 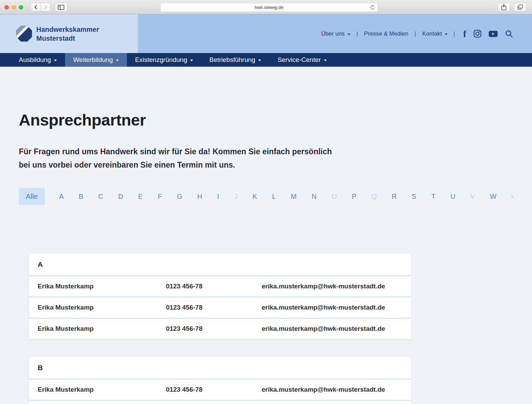 What do you see at coordinates (68, 29) in the screenshot?
I see `logo-line1: Handwerkskammer` at bounding box center [68, 29].